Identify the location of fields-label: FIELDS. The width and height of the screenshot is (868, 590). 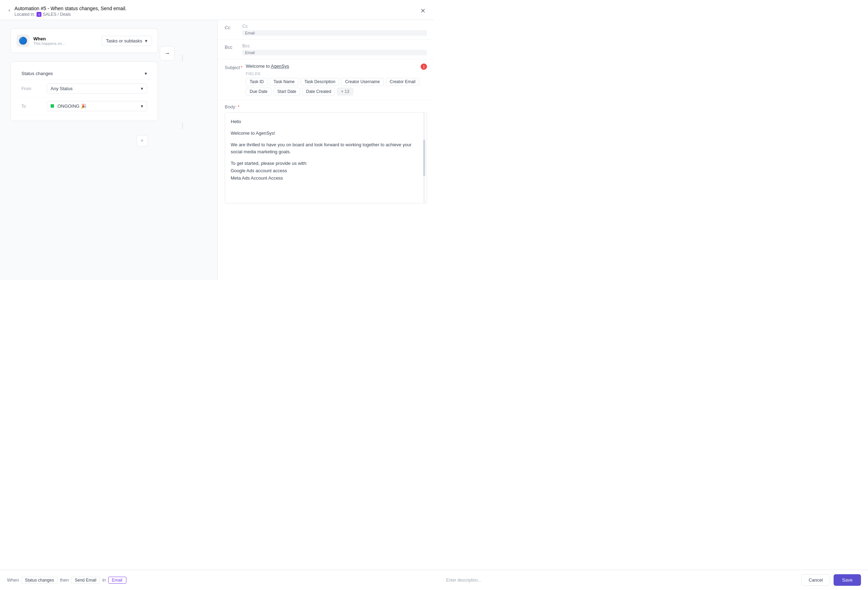
(336, 74).